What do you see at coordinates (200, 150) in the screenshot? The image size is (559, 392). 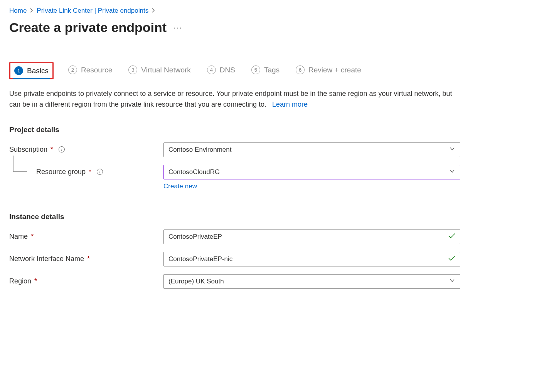 I see `select-value: Contoso Environment` at bounding box center [200, 150].